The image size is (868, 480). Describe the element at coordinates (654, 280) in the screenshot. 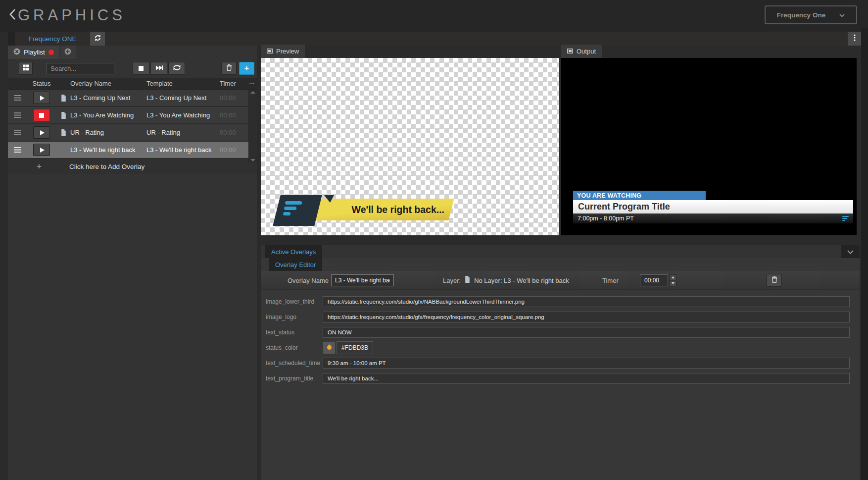

I see `timer-input` at that location.